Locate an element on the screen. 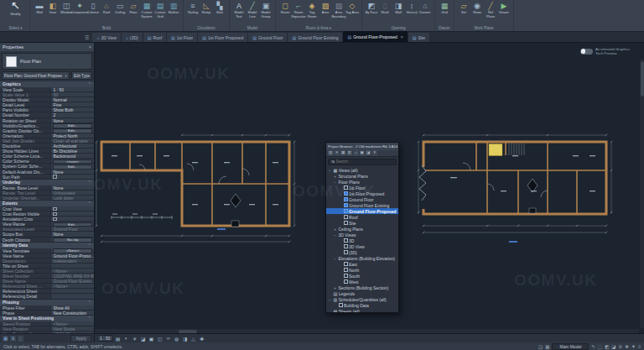  panel-options-icon: ⋮ is located at coordinates (20, 339).